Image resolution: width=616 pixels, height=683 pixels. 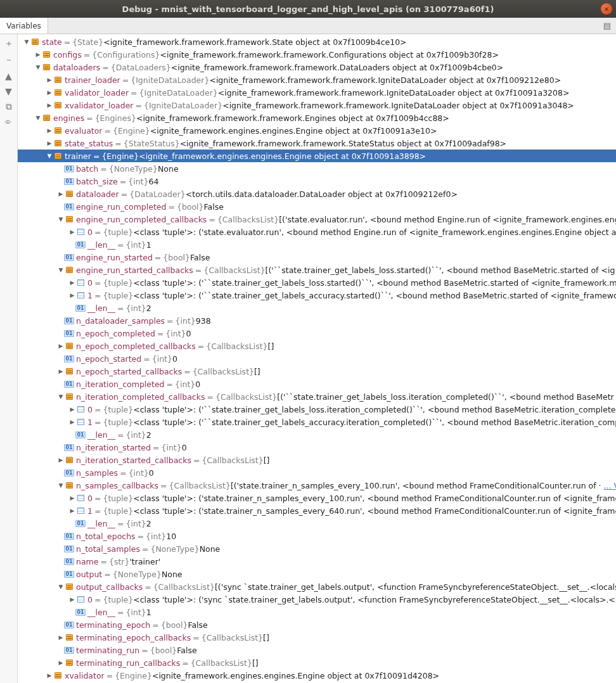 What do you see at coordinates (317, 131) in the screenshot?
I see `tree-row: ▶evaluator = {Engine} <ignite_framework.…` at bounding box center [317, 131].